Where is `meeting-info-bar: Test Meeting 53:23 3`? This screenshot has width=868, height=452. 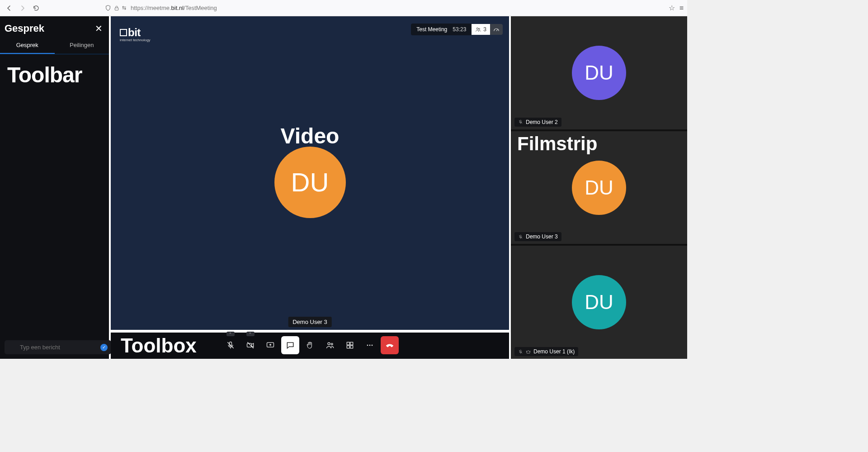 meeting-info-bar: Test Meeting 53:23 3 is located at coordinates (457, 29).